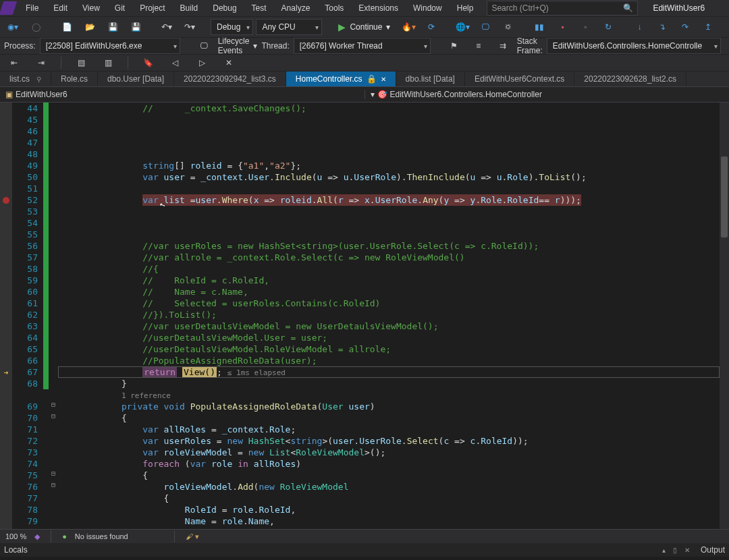 The width and height of the screenshot is (729, 560). Describe the element at coordinates (466, 8) in the screenshot. I see `menu-help: Help` at that location.